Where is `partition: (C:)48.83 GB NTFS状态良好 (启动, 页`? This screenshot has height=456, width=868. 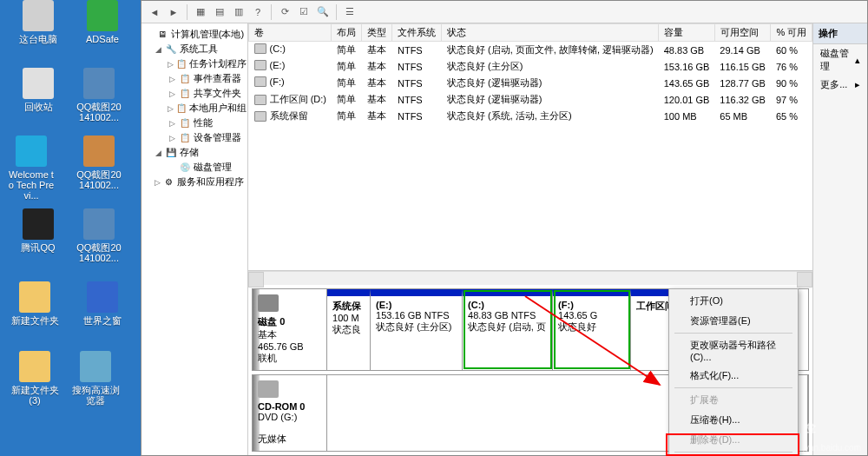
partition: (C:)48.83 GB NTFS状态良好 (启动, 页 is located at coordinates (508, 330).